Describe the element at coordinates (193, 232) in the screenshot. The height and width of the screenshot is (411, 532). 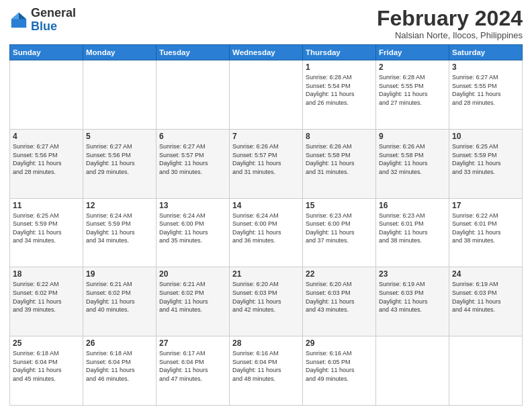
I see `table-row: 13Sunrise: 6:24 AM Sunset: 6:00 PM Dayli…` at that location.